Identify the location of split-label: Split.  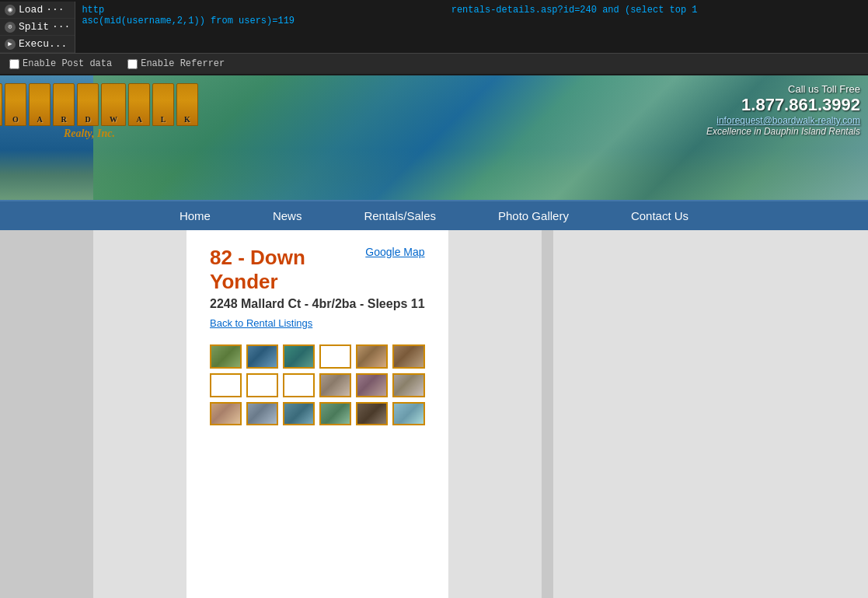
(34, 26).